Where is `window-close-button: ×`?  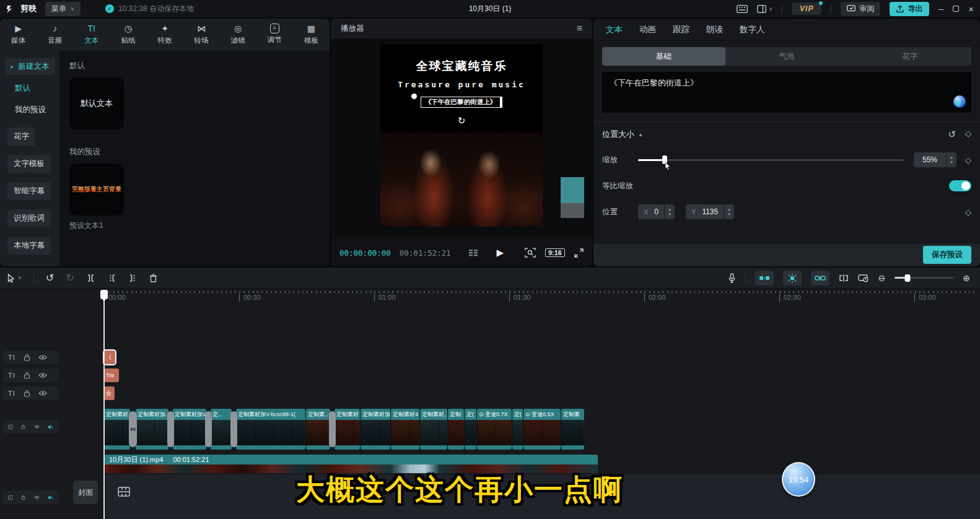 window-close-button: × is located at coordinates (971, 9).